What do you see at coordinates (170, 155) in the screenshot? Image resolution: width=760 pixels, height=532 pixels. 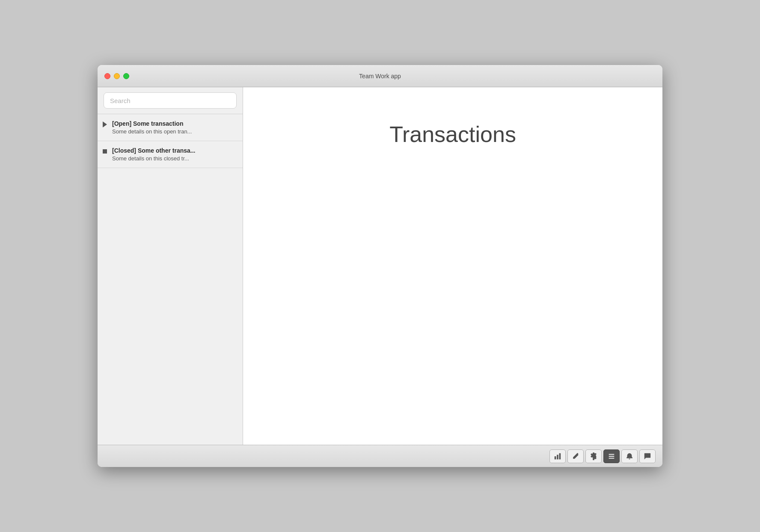 I see `list-item: [Closed] Some other transa... Some detai…` at bounding box center [170, 155].